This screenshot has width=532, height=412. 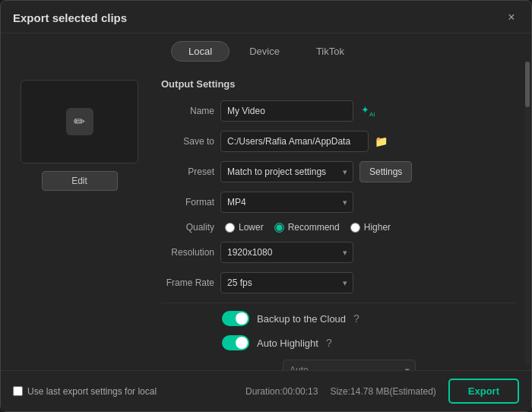 What do you see at coordinates (236, 319) in the screenshot?
I see `backup-toggle` at bounding box center [236, 319].